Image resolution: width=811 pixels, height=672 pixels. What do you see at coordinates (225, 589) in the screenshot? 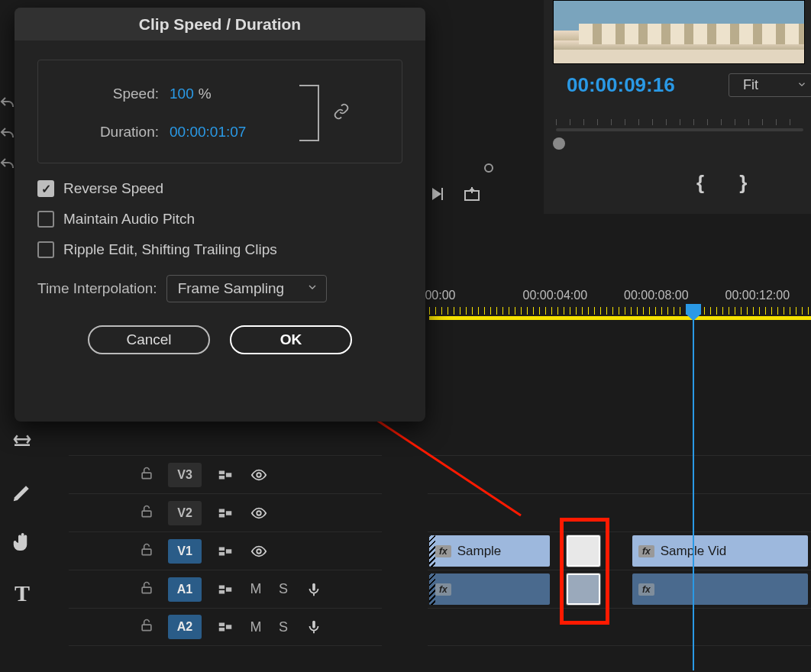
I see `track-header-a1: A1 M S` at bounding box center [225, 589].